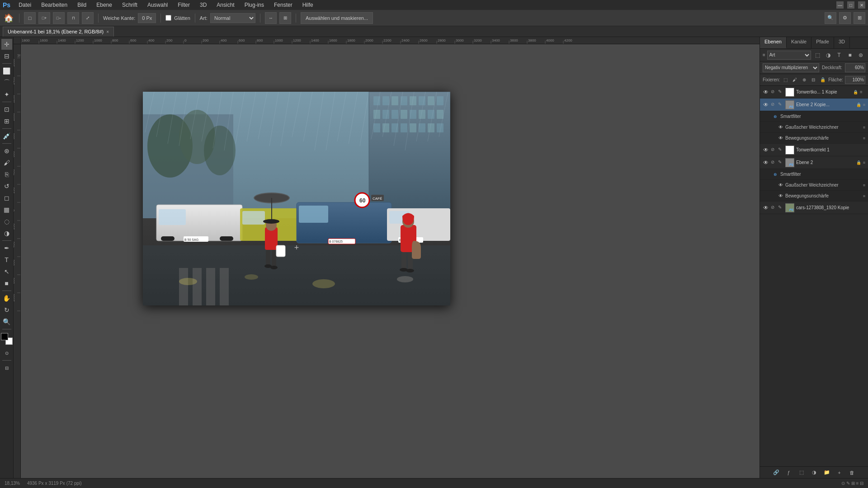 The height and width of the screenshot is (488, 868). I want to click on type-filter-btn: T, so click(839, 55).